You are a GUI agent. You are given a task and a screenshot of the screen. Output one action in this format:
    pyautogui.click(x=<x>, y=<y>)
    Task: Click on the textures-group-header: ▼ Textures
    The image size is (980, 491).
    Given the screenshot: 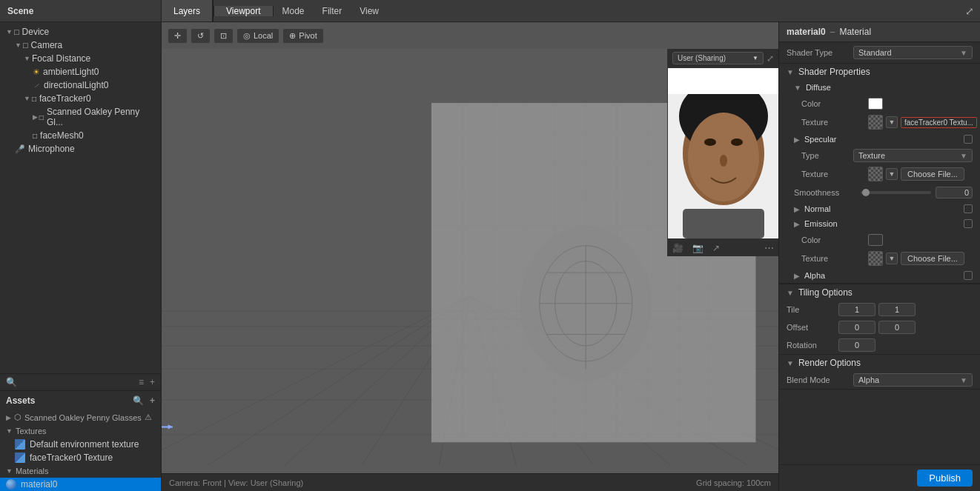 What is the action you would take?
    pyautogui.click(x=80, y=431)
    